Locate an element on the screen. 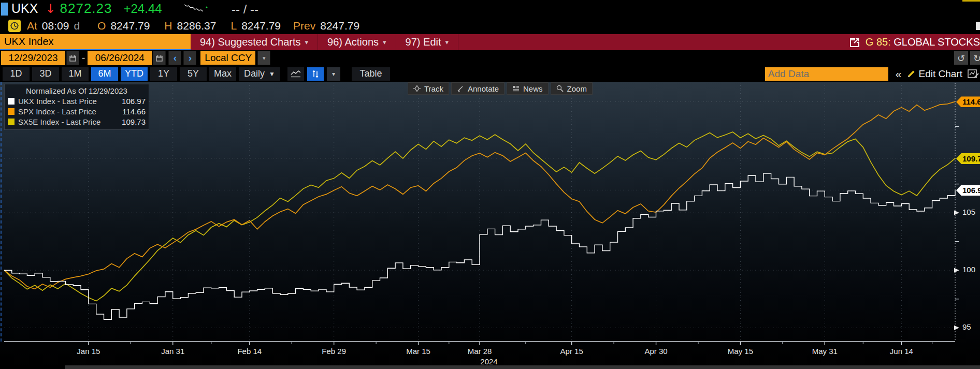  news-button: News is located at coordinates (527, 88).